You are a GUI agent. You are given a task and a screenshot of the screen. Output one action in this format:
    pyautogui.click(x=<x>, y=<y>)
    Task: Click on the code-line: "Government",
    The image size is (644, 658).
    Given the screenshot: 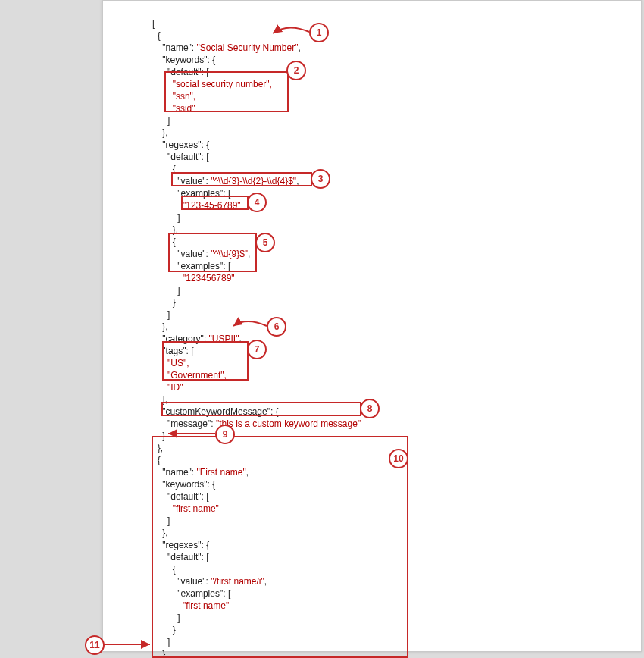 What is the action you would take?
    pyautogui.click(x=189, y=375)
    